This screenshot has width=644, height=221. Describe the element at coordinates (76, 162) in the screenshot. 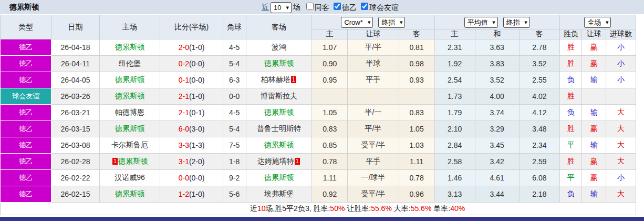

I see `match-date-cell: 26-02-28` at that location.